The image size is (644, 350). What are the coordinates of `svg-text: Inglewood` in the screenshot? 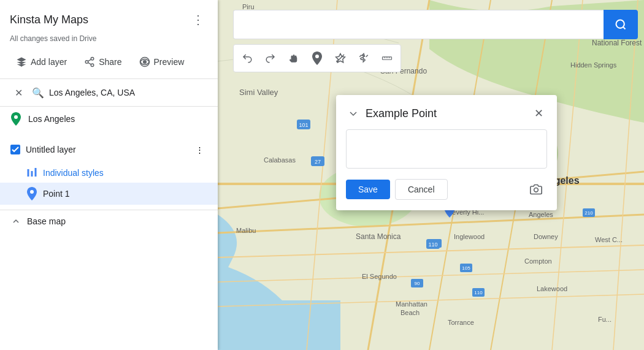 It's located at (469, 237).